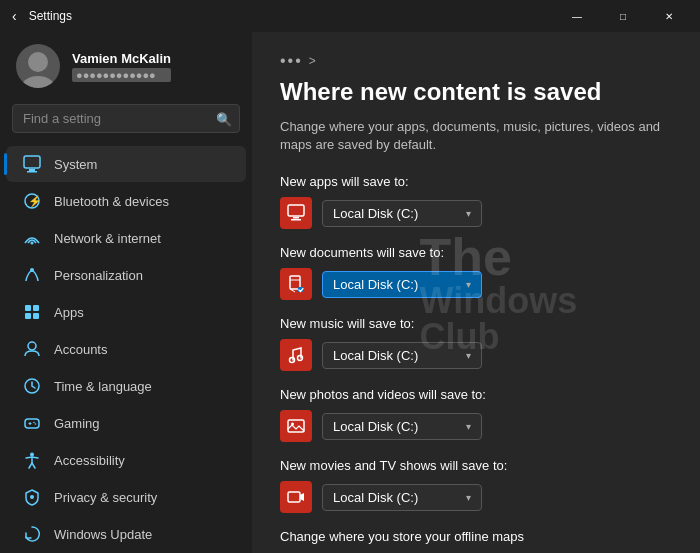  I want to click on page-description: Change where your apps, documents, music…, so click(476, 136).